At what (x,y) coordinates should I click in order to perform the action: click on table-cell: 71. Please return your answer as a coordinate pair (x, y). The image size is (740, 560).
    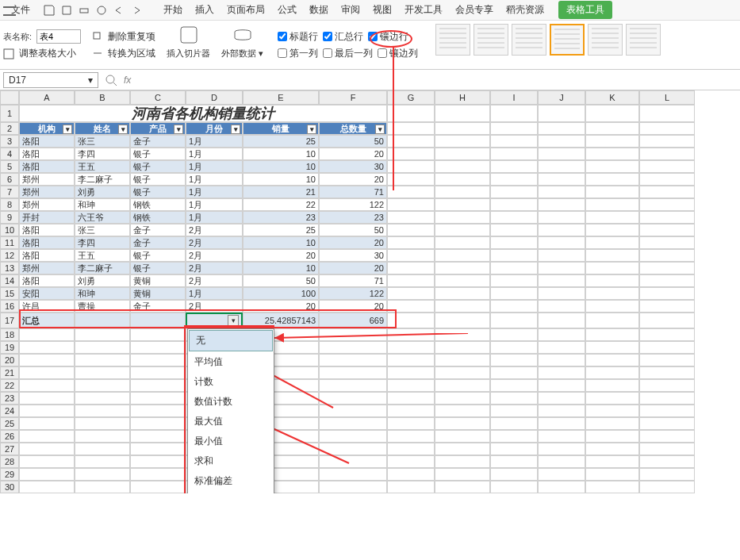
    Looking at the image, I should click on (353, 192).